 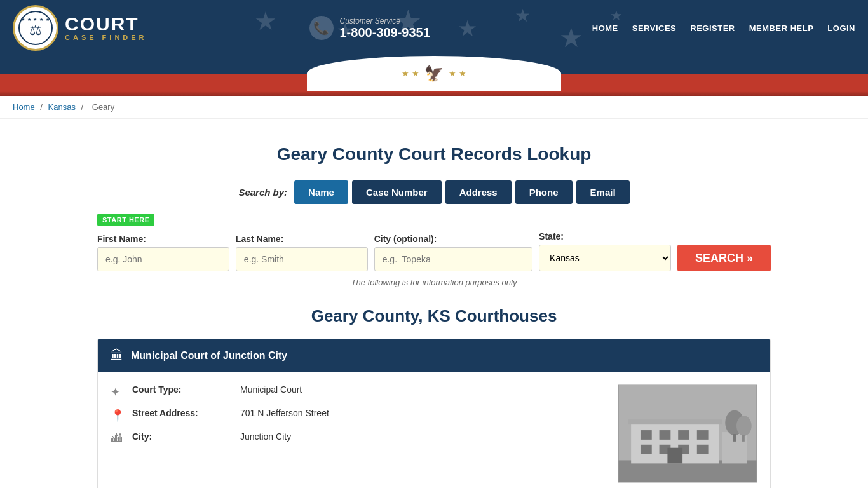 I want to click on last-name-input, so click(x=302, y=259).